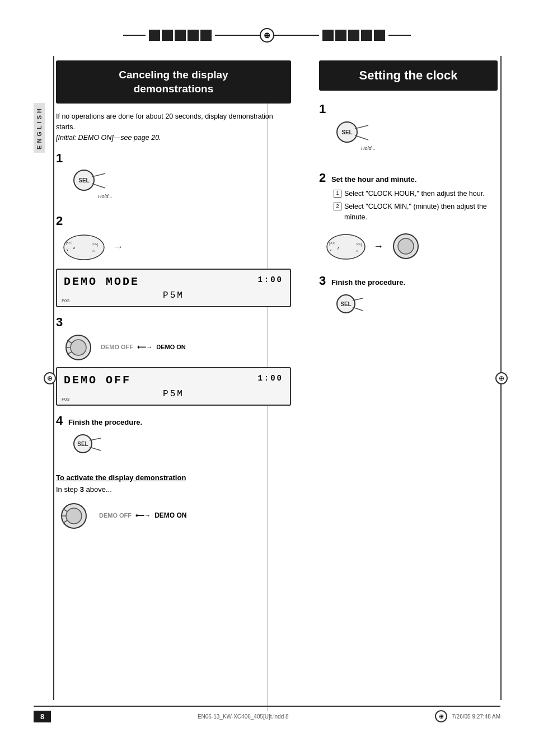  Describe the element at coordinates (65, 400) in the screenshot. I see `display2-icon: FO3` at that location.